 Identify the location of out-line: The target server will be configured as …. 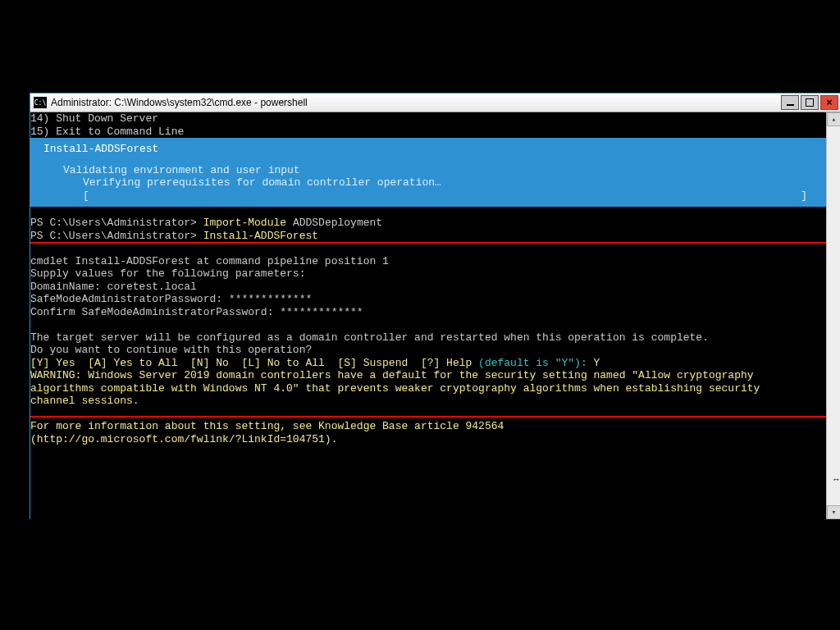
(369, 338).